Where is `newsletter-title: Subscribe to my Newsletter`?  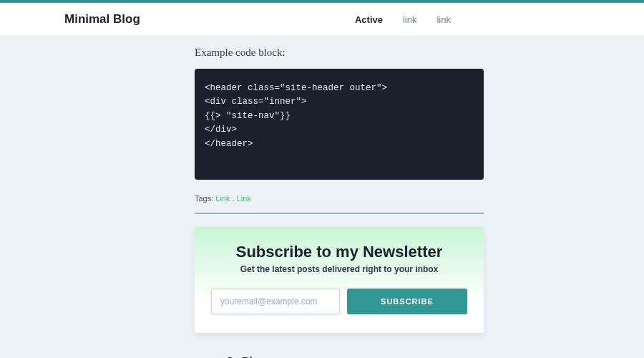 newsletter-title: Subscribe to my Newsletter is located at coordinates (339, 252).